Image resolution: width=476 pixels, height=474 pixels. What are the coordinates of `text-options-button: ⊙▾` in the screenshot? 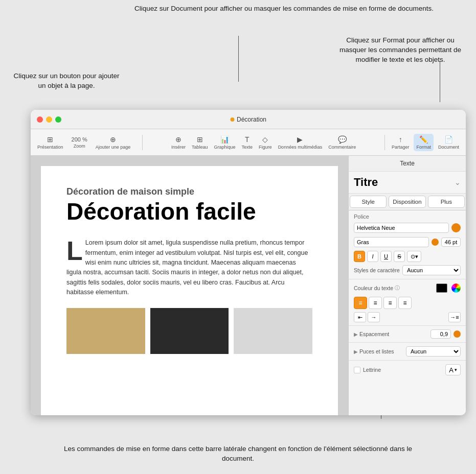 It's located at (414, 256).